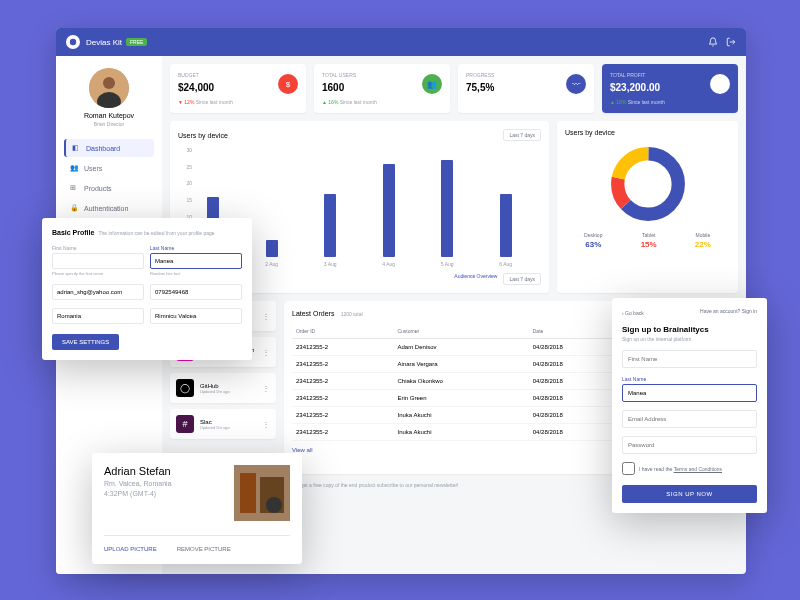  What do you see at coordinates (690, 419) in the screenshot?
I see `signup-email` at bounding box center [690, 419].